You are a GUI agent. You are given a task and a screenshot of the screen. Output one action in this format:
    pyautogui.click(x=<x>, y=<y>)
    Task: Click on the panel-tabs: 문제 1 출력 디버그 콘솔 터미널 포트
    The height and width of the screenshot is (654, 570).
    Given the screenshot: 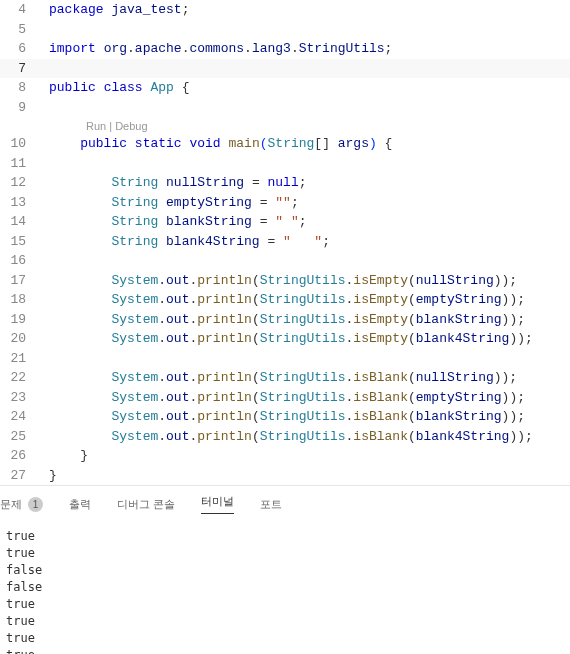 What is the action you would take?
    pyautogui.click(x=285, y=502)
    